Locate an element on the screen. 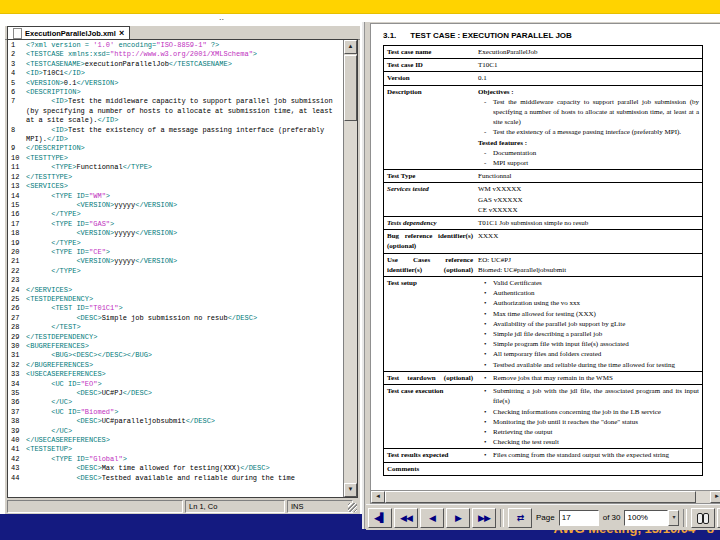 This screenshot has height=540, width=720. line-number: 28 is located at coordinates (18, 328).